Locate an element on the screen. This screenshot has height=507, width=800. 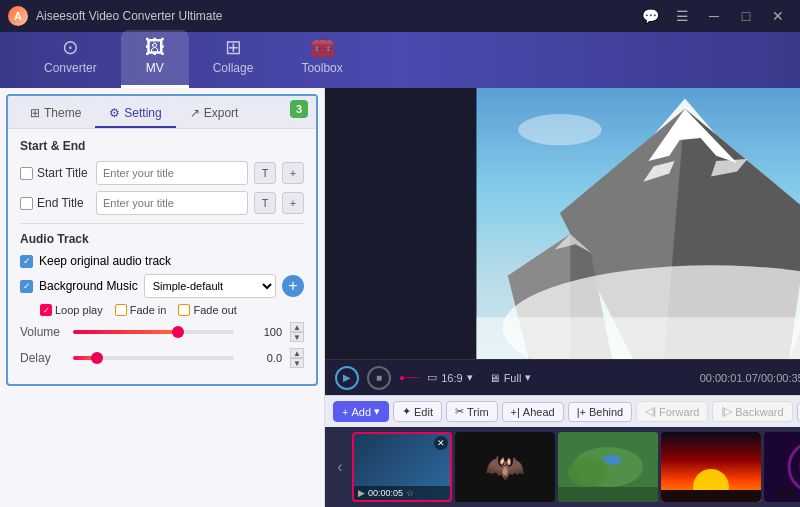
end-title-font-btn: T is located at coordinates (265, 203).